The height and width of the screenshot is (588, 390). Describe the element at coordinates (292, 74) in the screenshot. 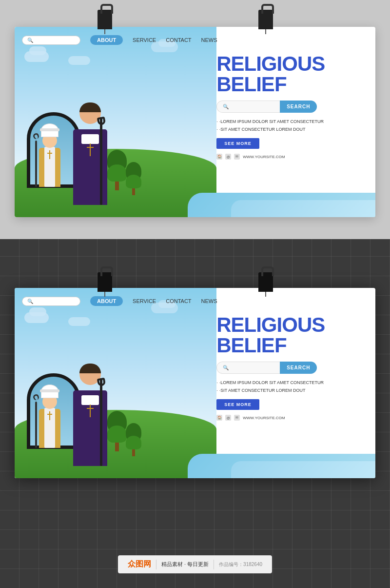

I see `main-title-top: RELIGIOUS BELIEF` at that location.